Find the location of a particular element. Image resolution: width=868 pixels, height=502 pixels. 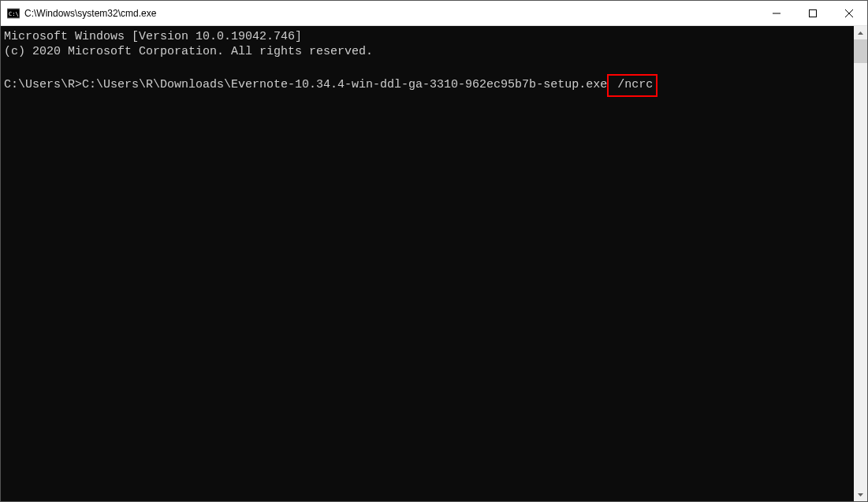

vertical-scrollbar is located at coordinates (861, 263).